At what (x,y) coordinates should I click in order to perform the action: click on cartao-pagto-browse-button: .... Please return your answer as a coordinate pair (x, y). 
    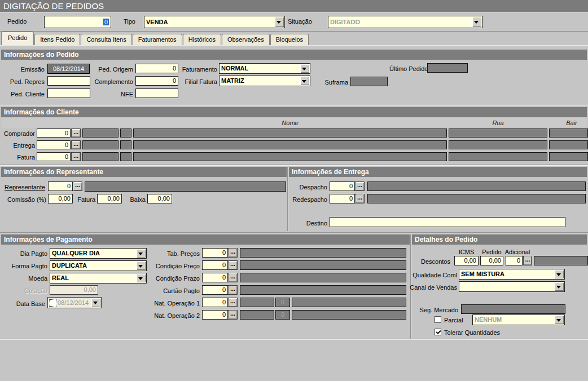
    Looking at the image, I should click on (232, 290).